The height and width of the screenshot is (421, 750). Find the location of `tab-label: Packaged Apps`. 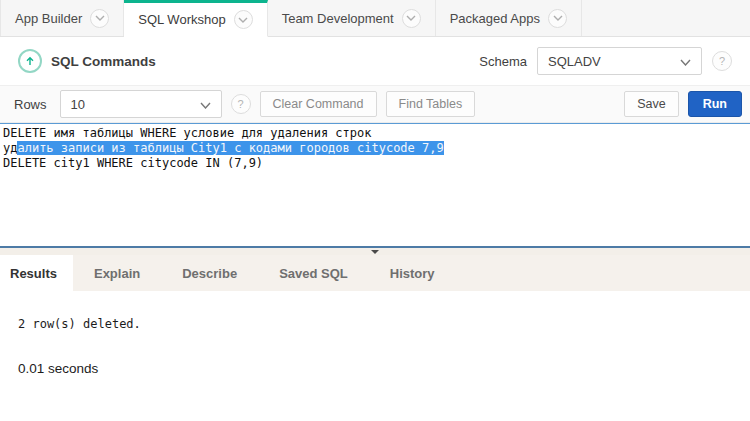

tab-label: Packaged Apps is located at coordinates (495, 18).